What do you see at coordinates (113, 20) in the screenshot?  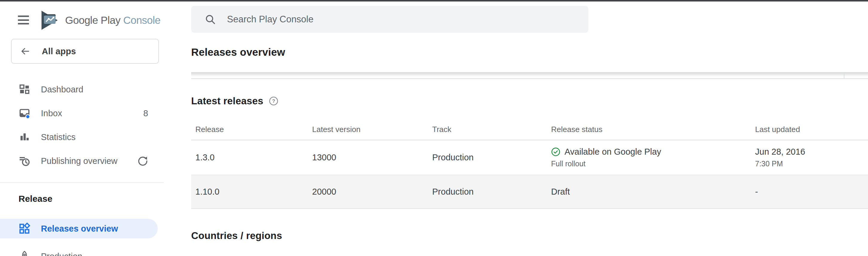 I see `logo-text: Google Play Console` at bounding box center [113, 20].